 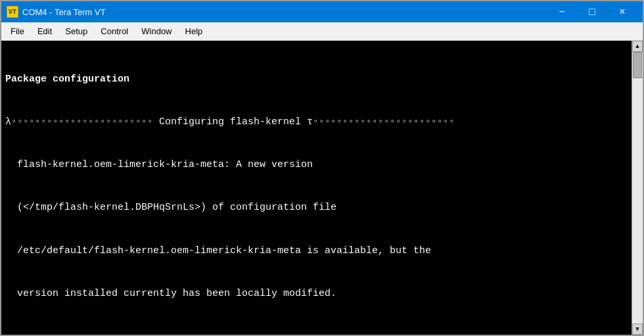 I want to click on minimize-button: −, so click(x=562, y=12).